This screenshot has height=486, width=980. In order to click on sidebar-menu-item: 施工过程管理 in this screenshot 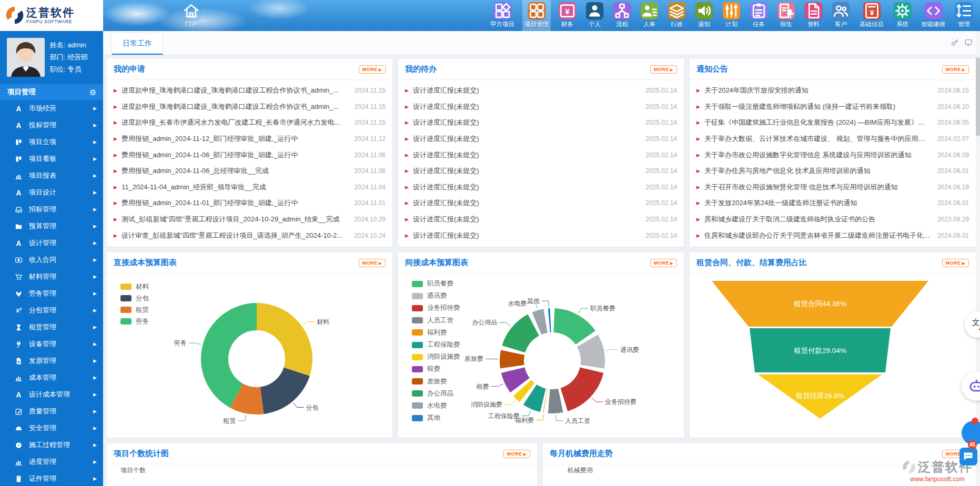, I will do `click(52, 445)`.